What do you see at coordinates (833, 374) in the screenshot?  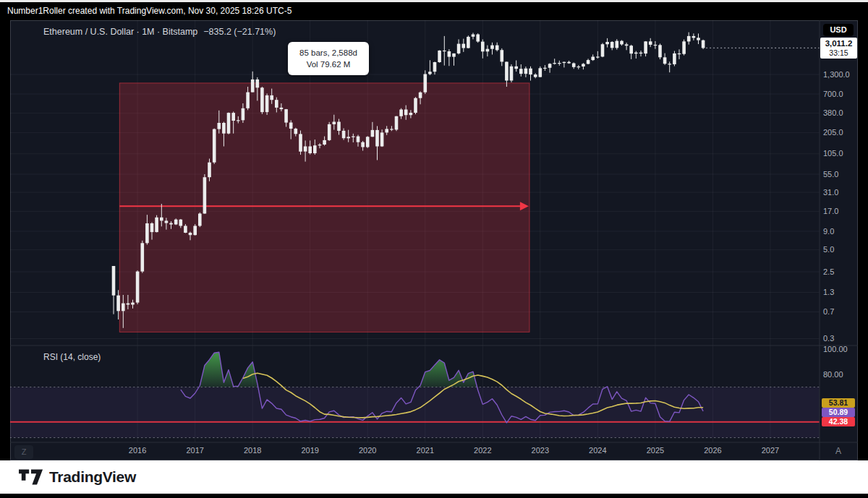 I see `rsi-axis-tick-80: 80.00` at bounding box center [833, 374].